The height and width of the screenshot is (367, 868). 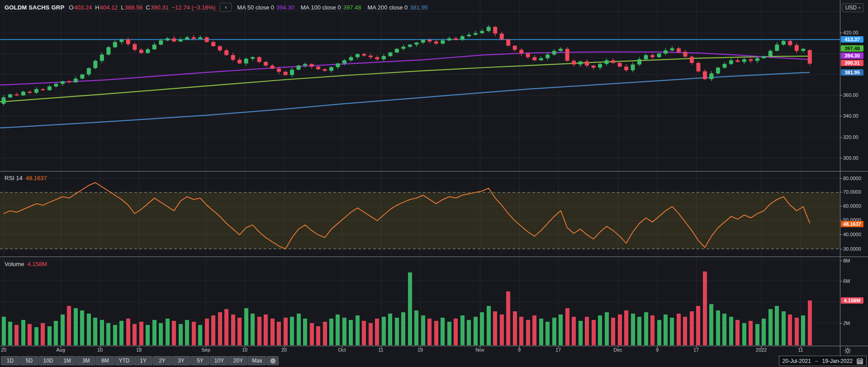 I want to click on range-button-10y: 10Y, so click(x=219, y=361).